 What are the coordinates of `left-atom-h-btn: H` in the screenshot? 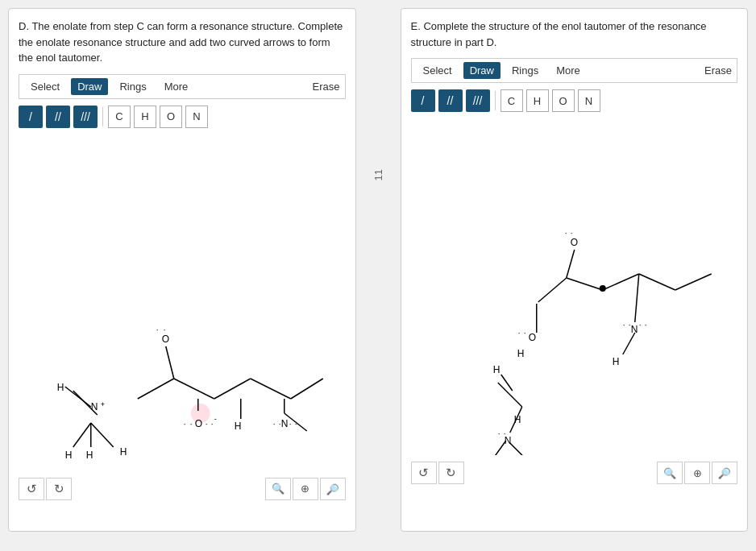 It's located at (145, 117).